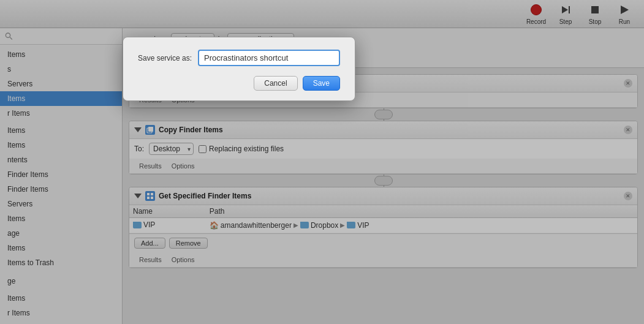  Describe the element at coordinates (239, 58) in the screenshot. I see `dialog-row: Save service as:` at that location.